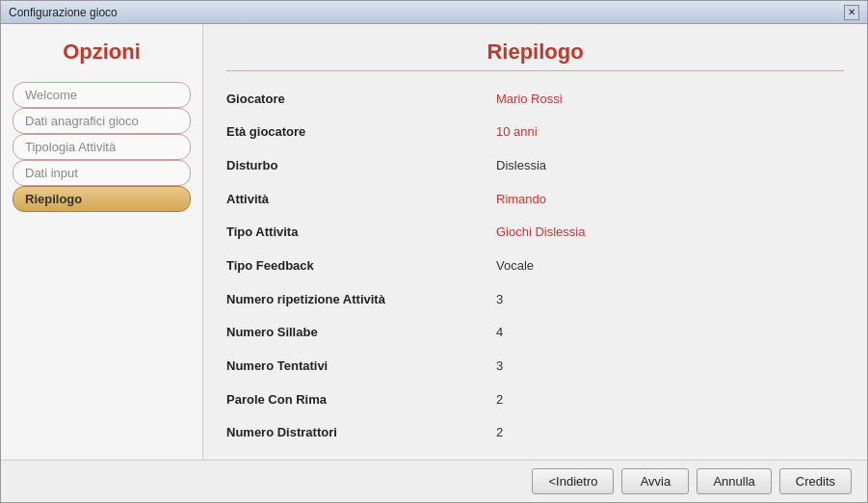  I want to click on field-label: Tipo Attivita, so click(361, 231).